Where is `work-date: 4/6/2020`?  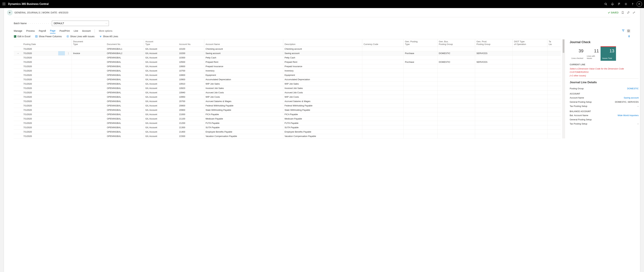
work-date: 4/6/2020 is located at coordinates (64, 13).